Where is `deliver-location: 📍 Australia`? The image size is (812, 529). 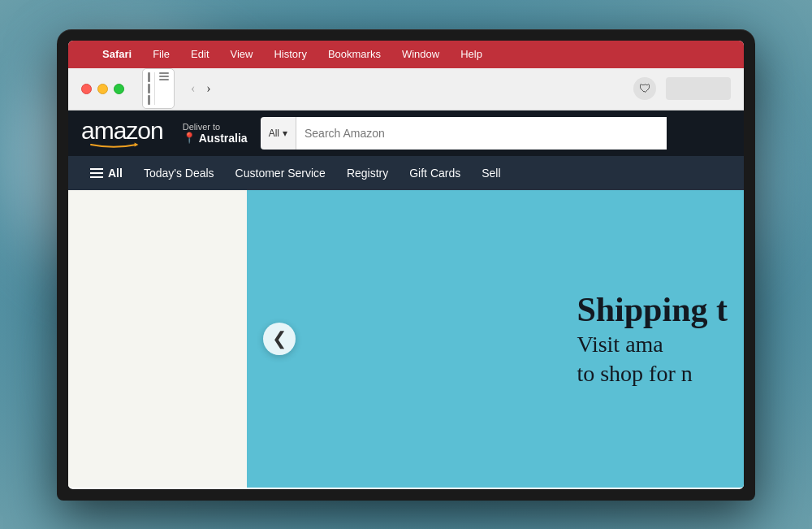
deliver-location: 📍 Australia is located at coordinates (215, 138).